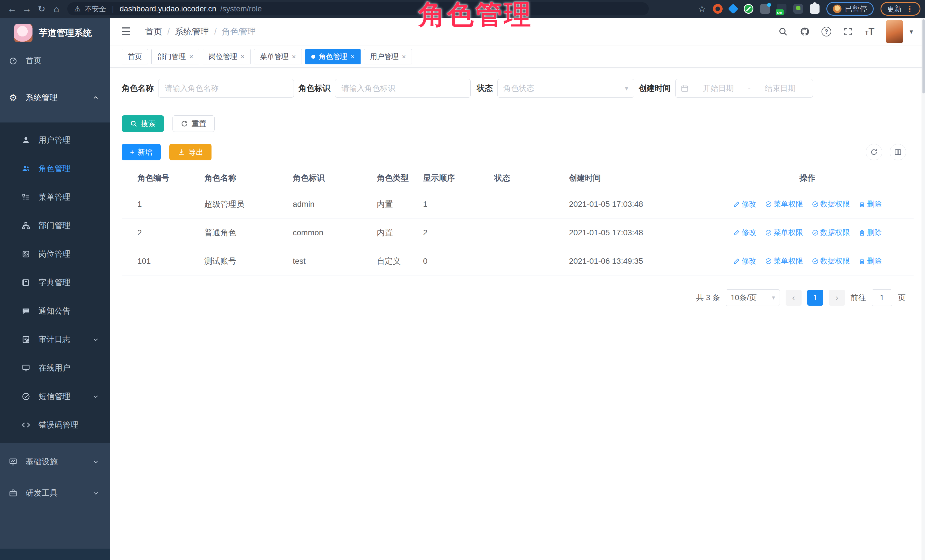  What do you see at coordinates (749, 9) in the screenshot?
I see `extension-green-icon` at bounding box center [749, 9].